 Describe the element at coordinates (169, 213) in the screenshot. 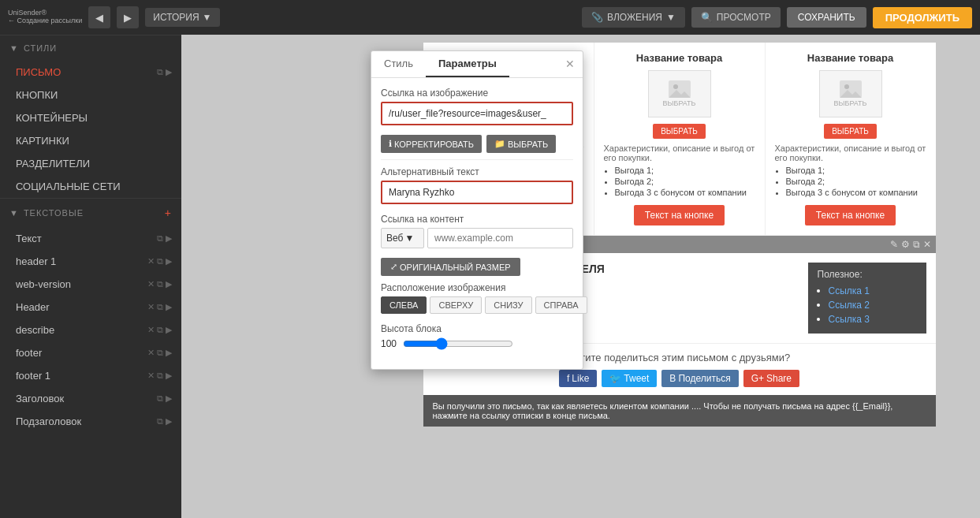

I see `add-text-icon: +` at that location.